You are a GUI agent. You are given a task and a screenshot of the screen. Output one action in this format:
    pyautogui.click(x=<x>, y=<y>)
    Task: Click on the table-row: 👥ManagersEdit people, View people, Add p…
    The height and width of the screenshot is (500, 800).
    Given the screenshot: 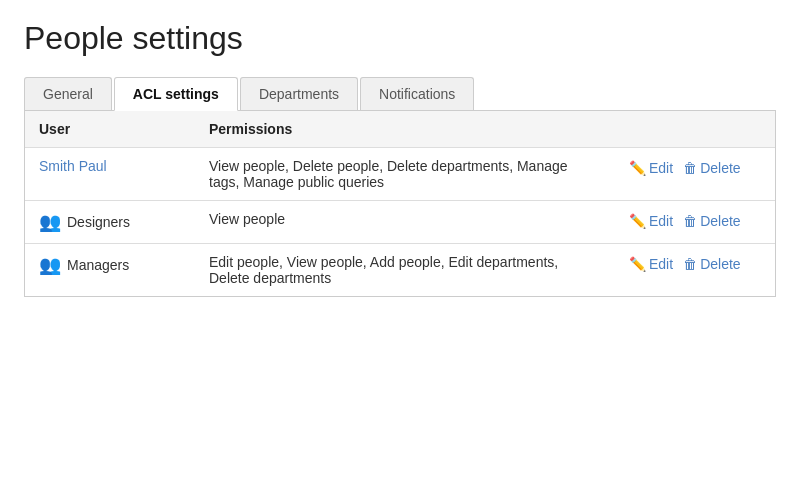 What is the action you would take?
    pyautogui.click(x=400, y=270)
    